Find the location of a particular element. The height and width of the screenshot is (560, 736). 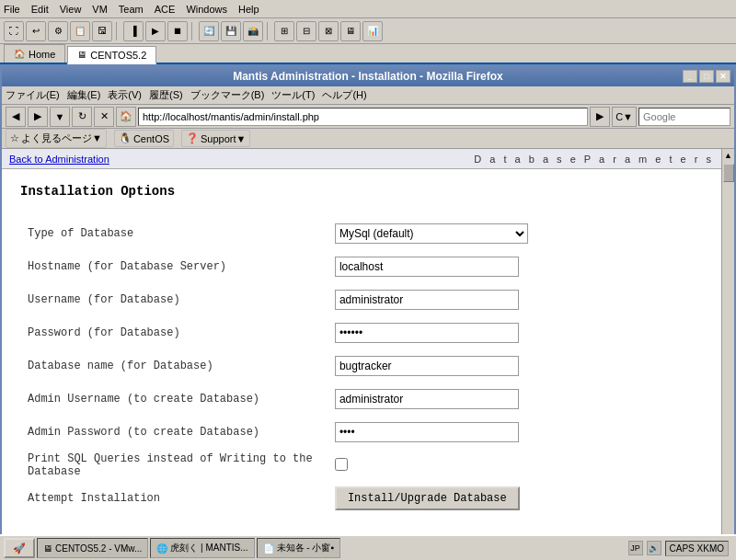

stop-button: ✕ is located at coordinates (104, 117).